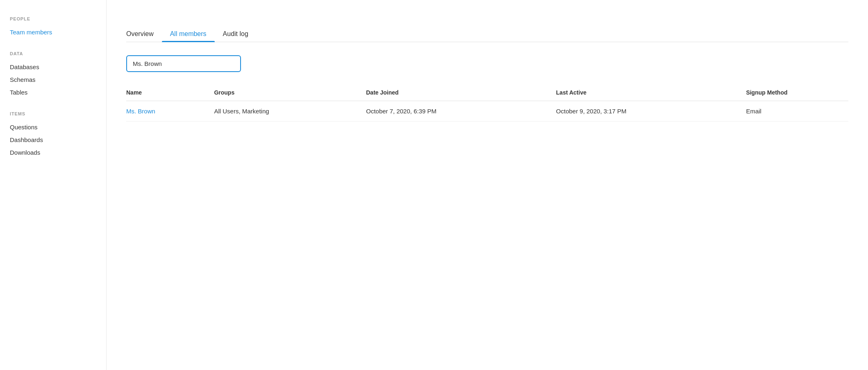  I want to click on col-header-last-active: Last Active, so click(651, 93).